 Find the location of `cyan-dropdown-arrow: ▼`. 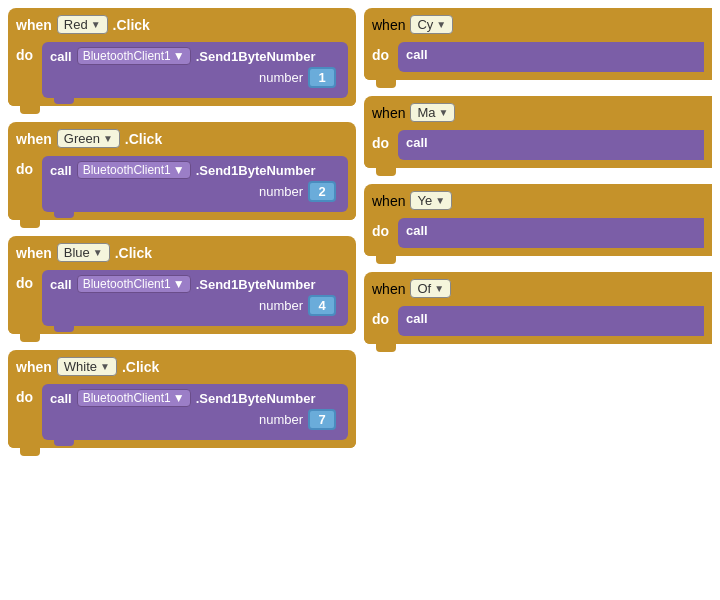

cyan-dropdown-arrow: ▼ is located at coordinates (441, 24).